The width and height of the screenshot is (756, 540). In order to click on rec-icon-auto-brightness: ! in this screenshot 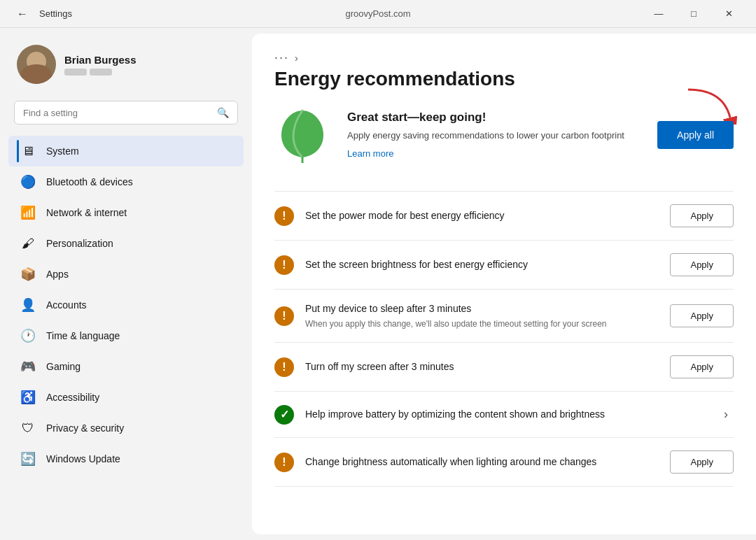, I will do `click(284, 462)`.